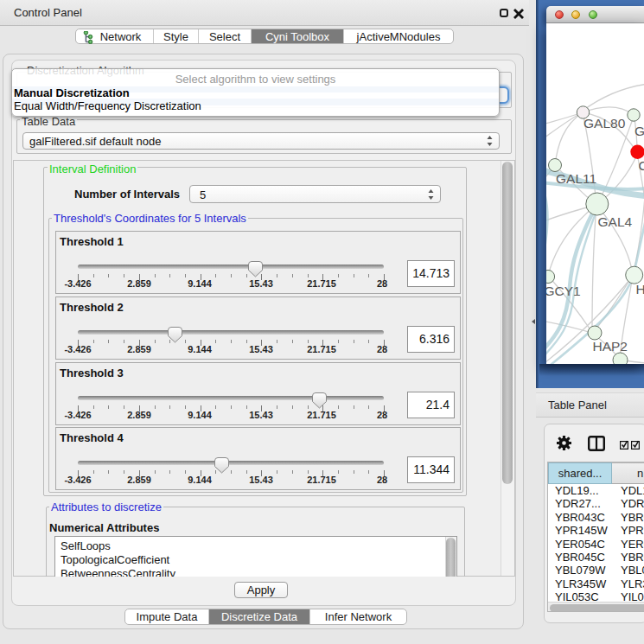 This screenshot has width=644, height=644. What do you see at coordinates (576, 178) in the screenshot?
I see `svg-text: GAL11` at bounding box center [576, 178].